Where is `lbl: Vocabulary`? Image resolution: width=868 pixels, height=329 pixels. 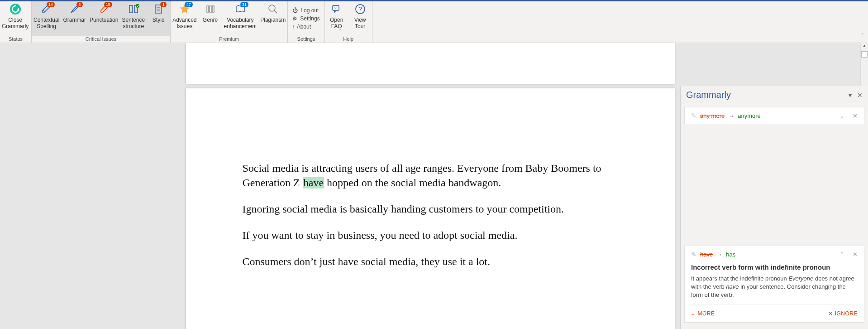
lbl: Vocabulary is located at coordinates (240, 20).